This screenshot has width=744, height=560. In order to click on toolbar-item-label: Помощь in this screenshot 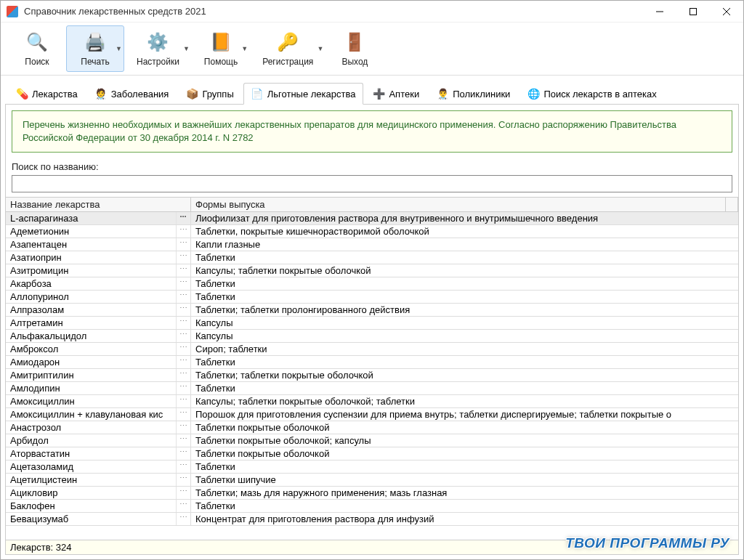, I will do `click(221, 62)`.